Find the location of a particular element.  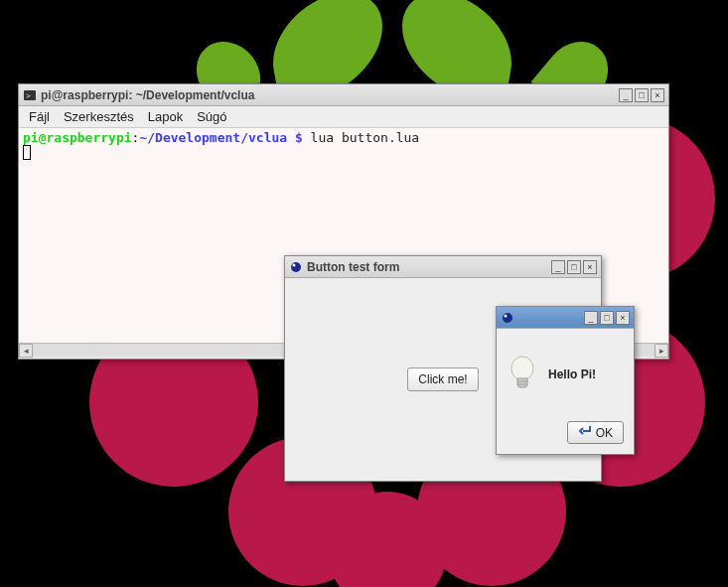

terminal-menubar: Fájl Szerkesztés Lapok Súgó is located at coordinates (344, 117).